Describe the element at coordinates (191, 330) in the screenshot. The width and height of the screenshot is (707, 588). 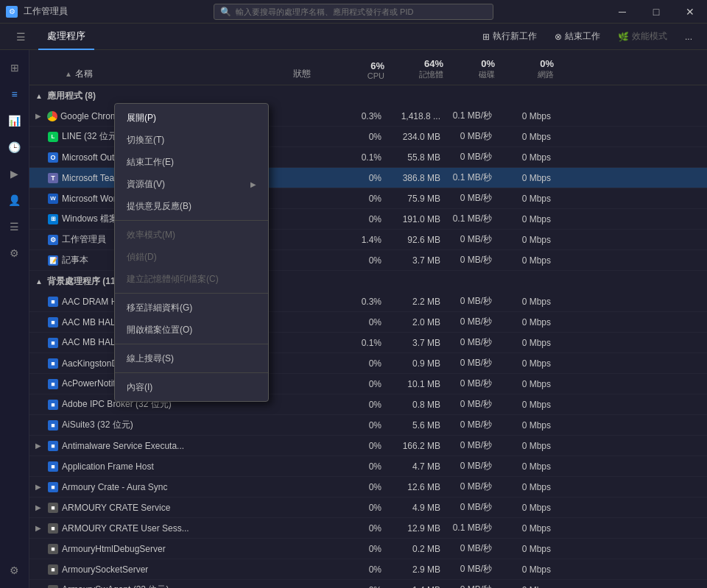
I see `ctx-open-location: 開啟檔案位置(O)` at that location.